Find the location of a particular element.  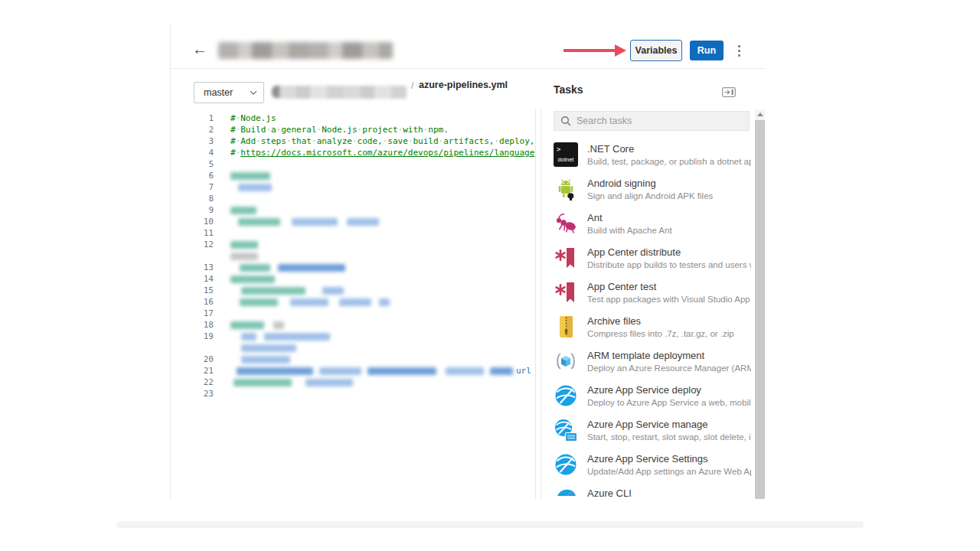

line-number: 11 is located at coordinates (192, 233).